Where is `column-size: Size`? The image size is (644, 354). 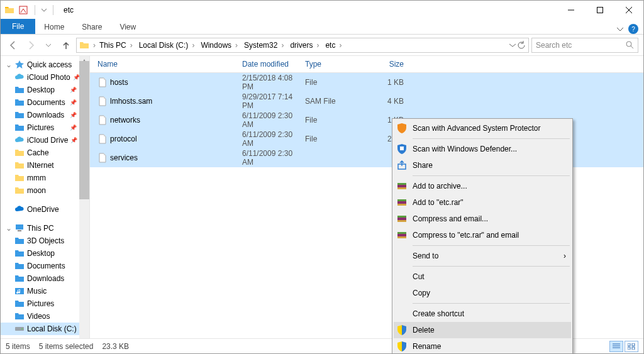
column-size: Size is located at coordinates (390, 64).